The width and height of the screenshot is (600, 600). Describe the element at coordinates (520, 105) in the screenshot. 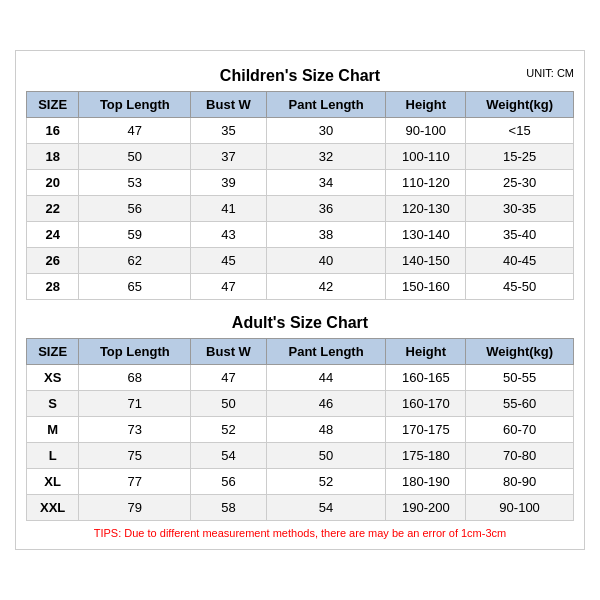

I see `children-col-weight: Weight(kg)` at that location.